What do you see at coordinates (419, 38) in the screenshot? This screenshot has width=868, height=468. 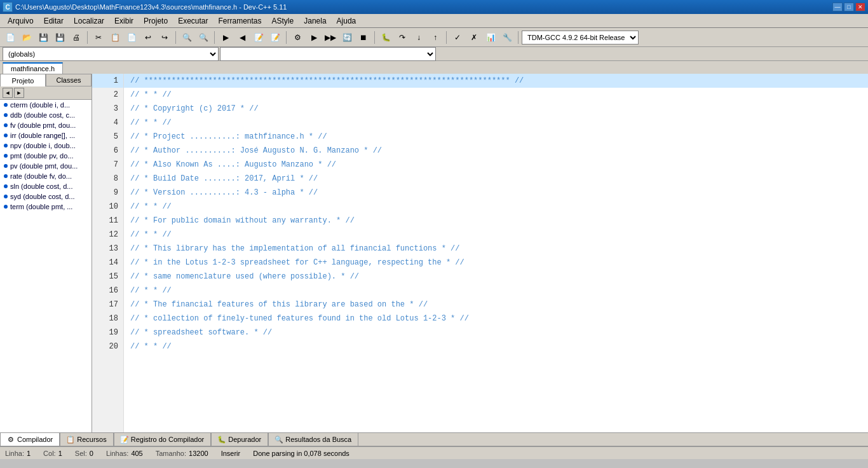 I see `step-into-button: ↓` at bounding box center [419, 38].